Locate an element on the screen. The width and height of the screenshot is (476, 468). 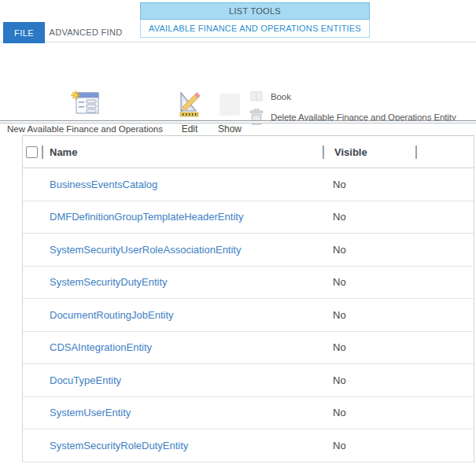
active-tab-label: AVAILABLE FINANCE AND OPERATIONS ENTITIE… is located at coordinates (255, 28).